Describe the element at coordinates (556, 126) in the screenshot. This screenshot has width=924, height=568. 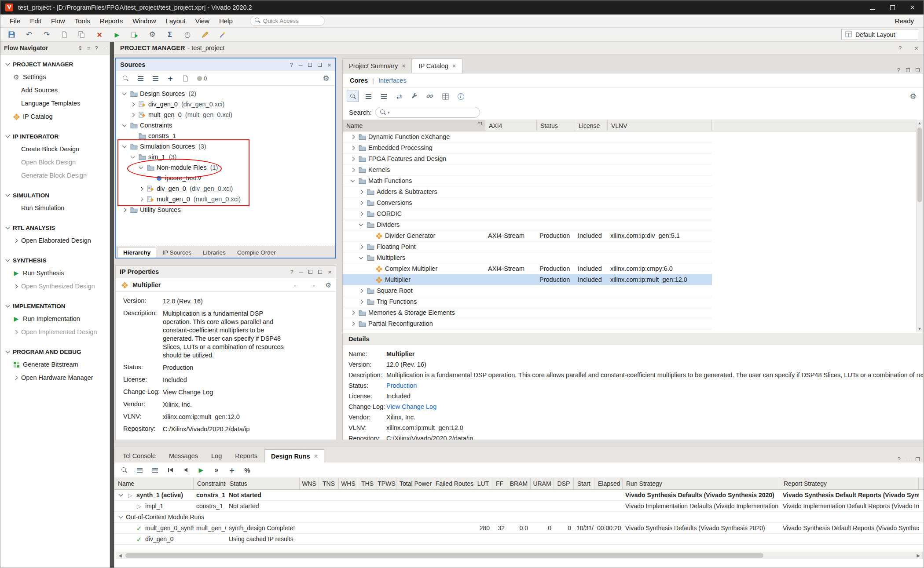
I see `column-header-status: Status` at that location.